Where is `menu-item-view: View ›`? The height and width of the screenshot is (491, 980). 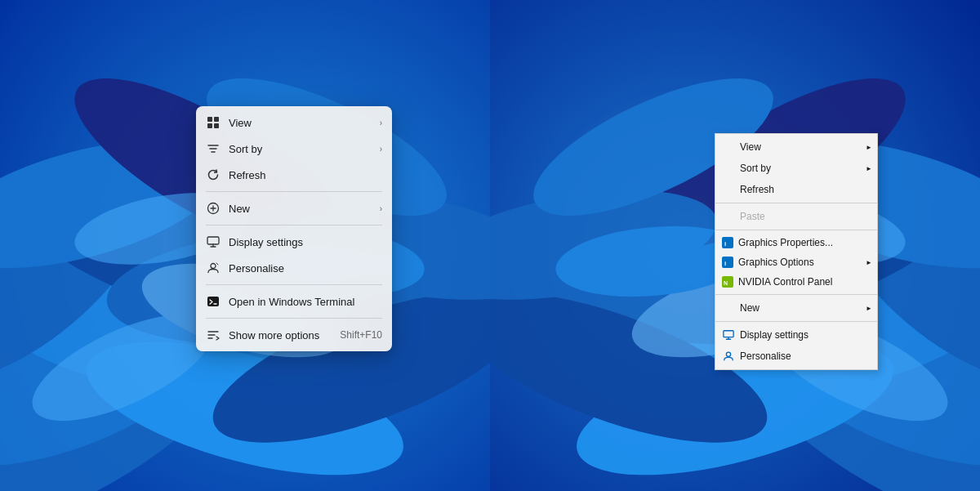 menu-item-view: View › is located at coordinates (294, 123).